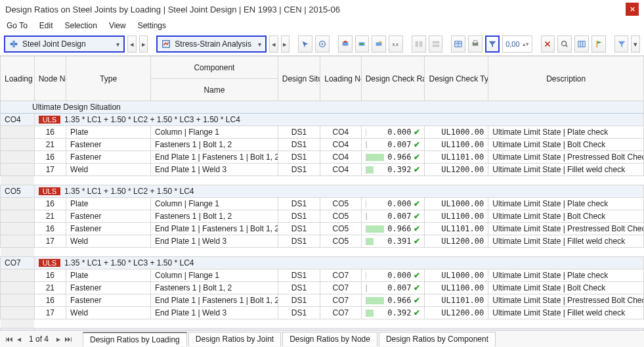 The width and height of the screenshot is (644, 347). I want to click on group-loading-cell: CO7, so click(18, 263).